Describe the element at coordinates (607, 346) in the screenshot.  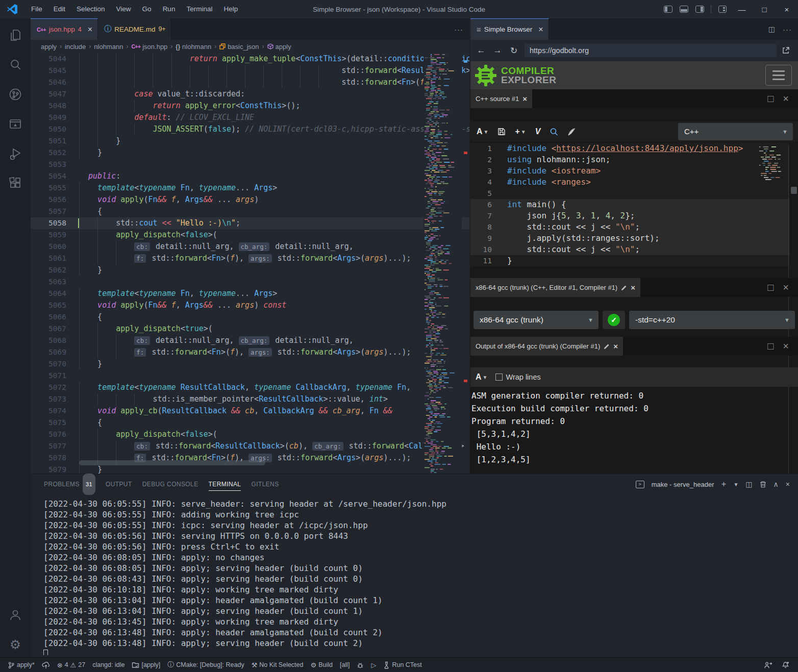
I see `edit-pencil-icon` at that location.